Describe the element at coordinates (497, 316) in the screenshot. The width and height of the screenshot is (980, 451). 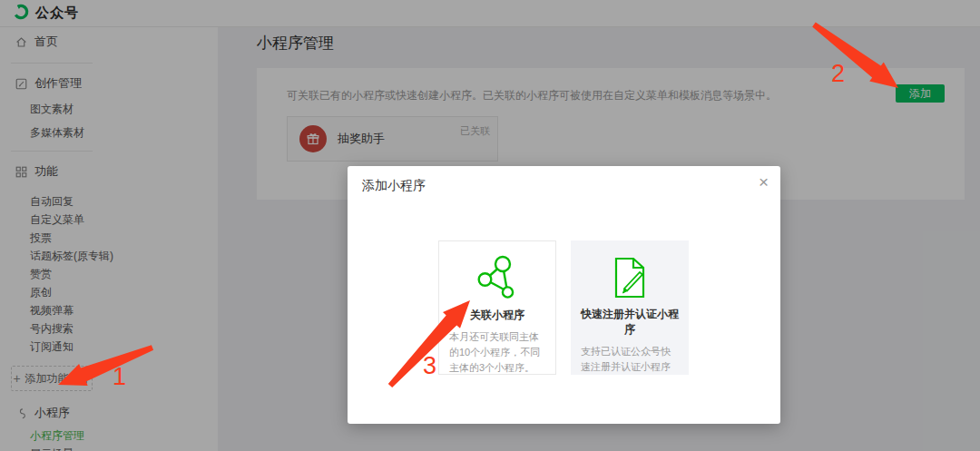
I see `option-title: 关联小程序` at that location.